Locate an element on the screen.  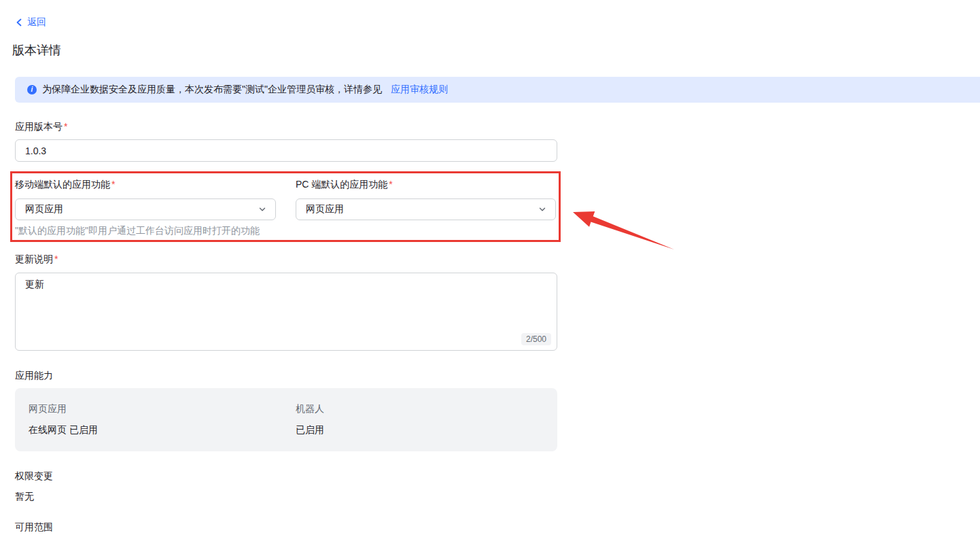
capability-name: 机器人 is located at coordinates (310, 409).